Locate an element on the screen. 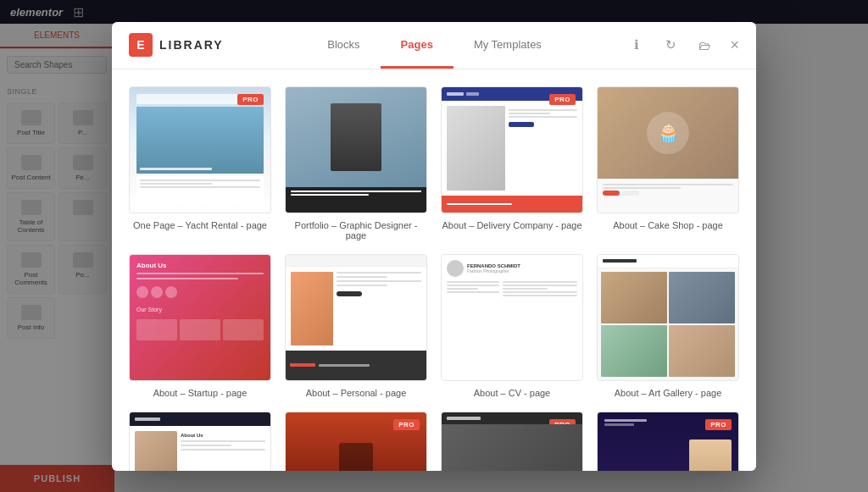 Image resolution: width=868 pixels, height=492 pixels. template-card-yacht: PRO One Page – Yacht Rental - page is located at coordinates (200, 163).